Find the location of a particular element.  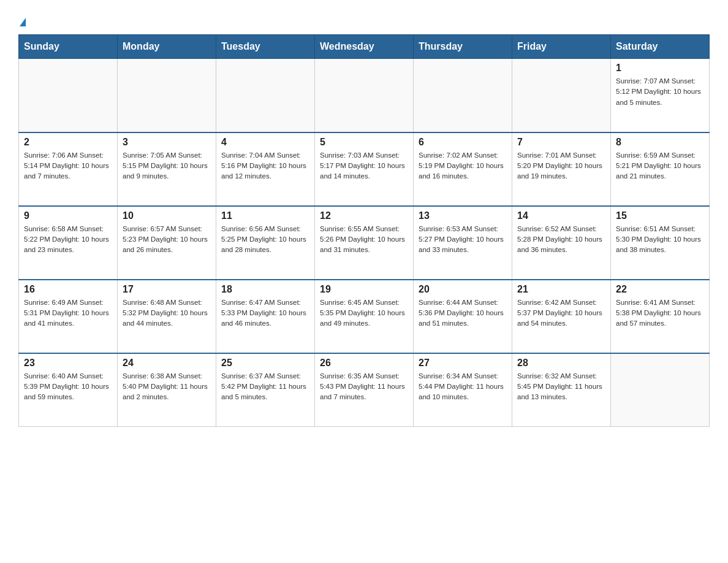

page-header is located at coordinates (364, 20).